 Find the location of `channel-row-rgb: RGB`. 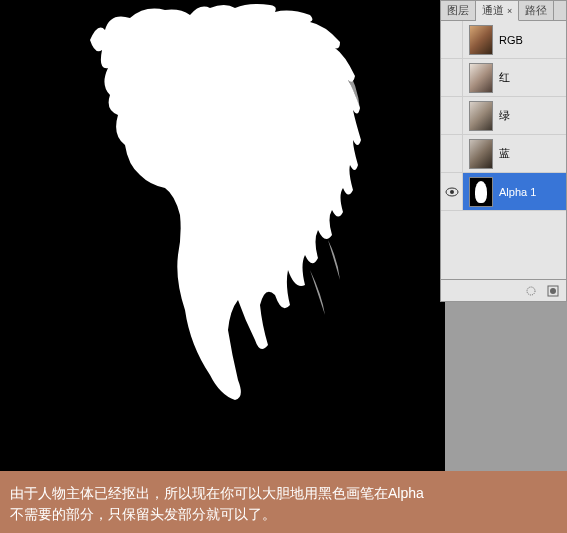

channel-row-rgb: RGB is located at coordinates (504, 40).